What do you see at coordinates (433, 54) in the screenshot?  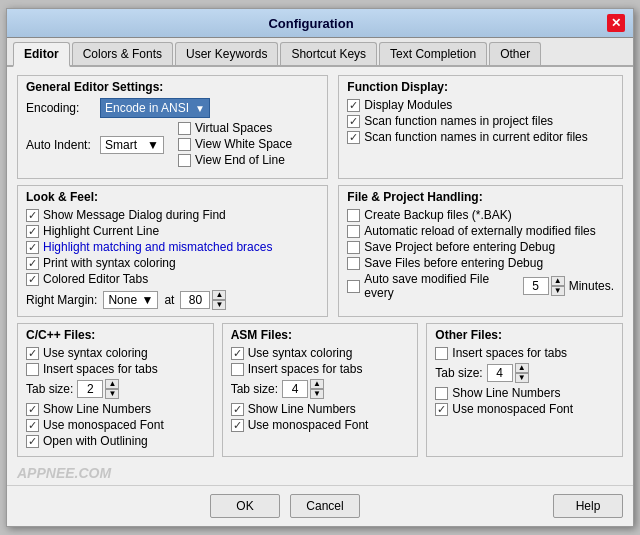 I see `tab-text-completion: Text Completion` at bounding box center [433, 54].